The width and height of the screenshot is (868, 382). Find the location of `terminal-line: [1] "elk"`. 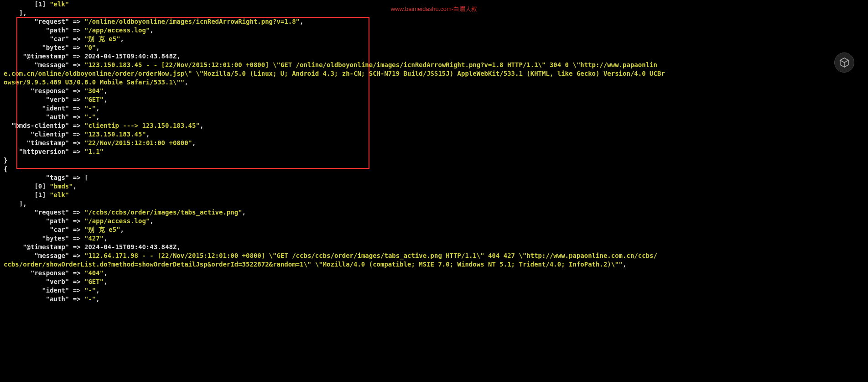

terminal-line: [1] "elk" is located at coordinates (434, 195).